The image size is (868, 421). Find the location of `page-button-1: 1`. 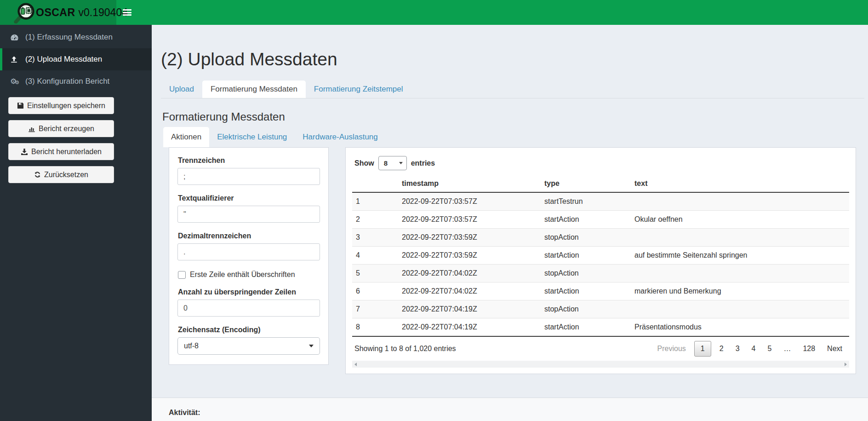

page-button-1: 1 is located at coordinates (702, 349).